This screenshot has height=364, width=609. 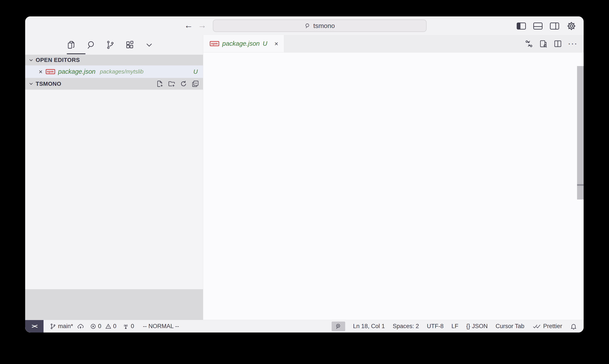 What do you see at coordinates (114, 305) in the screenshot?
I see `sidebar-bottom-sections` at bounding box center [114, 305].